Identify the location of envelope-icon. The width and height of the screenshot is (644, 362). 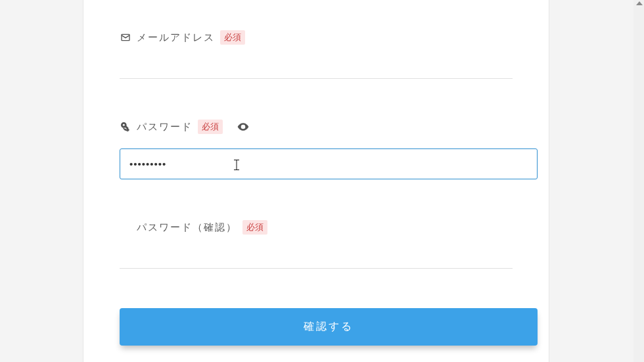
(126, 37).